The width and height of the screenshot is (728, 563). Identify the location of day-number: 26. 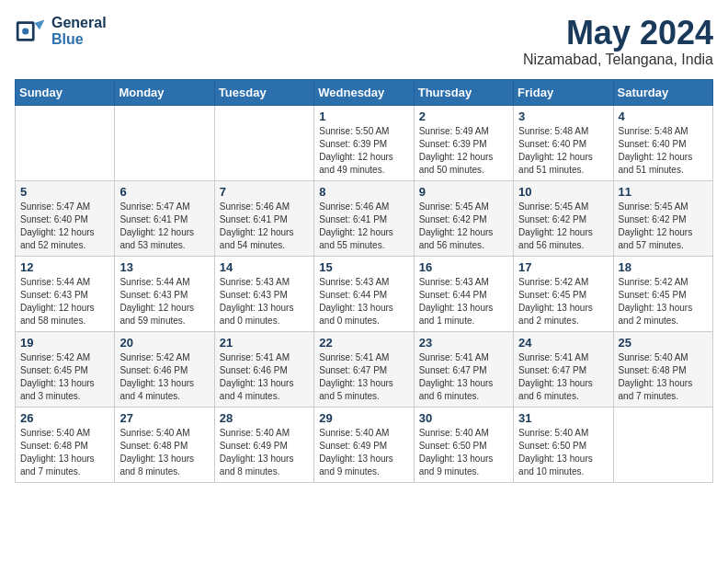
(64, 418).